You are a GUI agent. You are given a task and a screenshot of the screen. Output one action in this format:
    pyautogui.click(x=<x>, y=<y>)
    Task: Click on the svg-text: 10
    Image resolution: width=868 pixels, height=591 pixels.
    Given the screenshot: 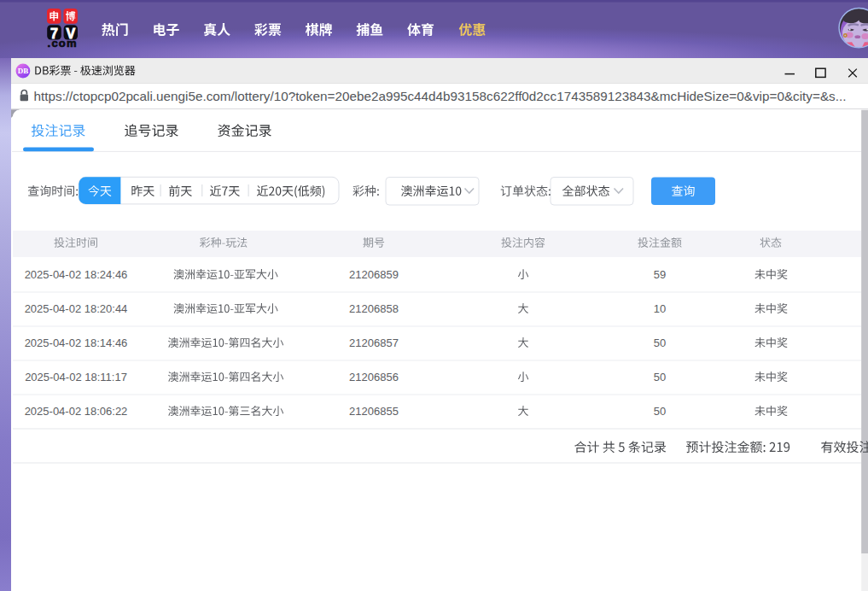 What is the action you would take?
    pyautogui.click(x=660, y=309)
    